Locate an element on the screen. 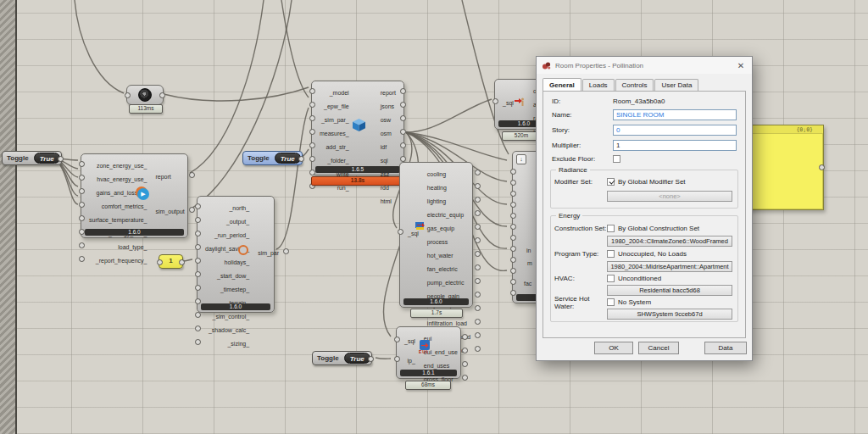  pollination-logo-icon is located at coordinates (546, 66).